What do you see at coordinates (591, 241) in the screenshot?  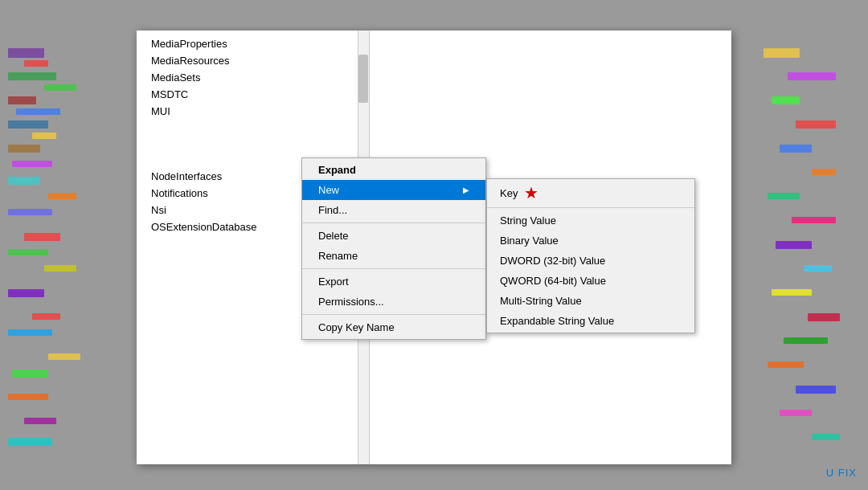 I see `submenu-item-binary-value: Binary Value` at bounding box center [591, 241].